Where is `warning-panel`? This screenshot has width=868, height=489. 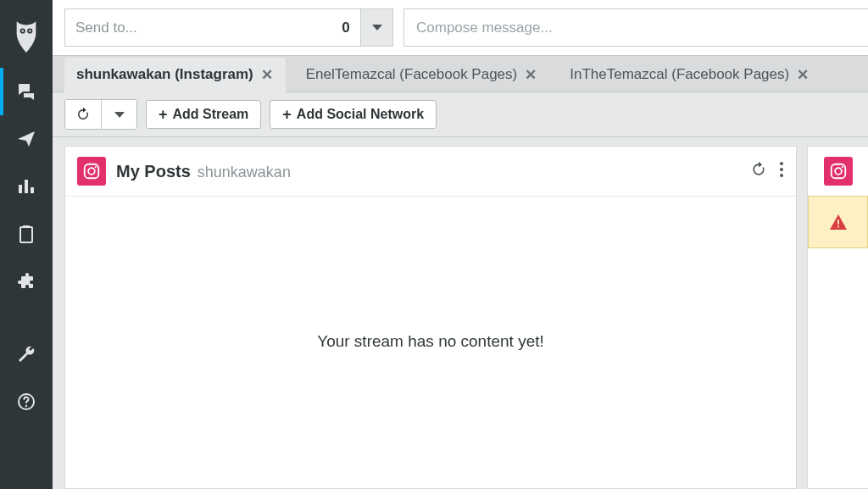 warning-panel is located at coordinates (837, 222).